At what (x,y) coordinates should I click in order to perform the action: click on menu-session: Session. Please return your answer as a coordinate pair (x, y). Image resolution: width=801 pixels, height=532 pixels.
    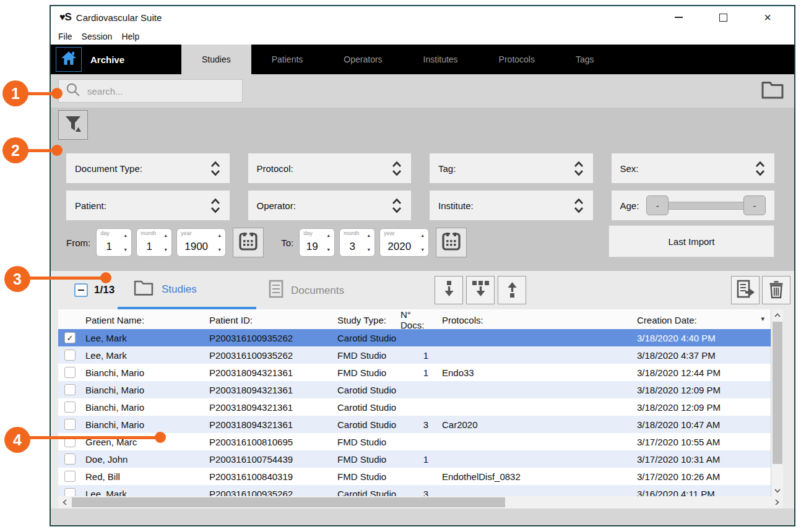
    Looking at the image, I should click on (97, 36).